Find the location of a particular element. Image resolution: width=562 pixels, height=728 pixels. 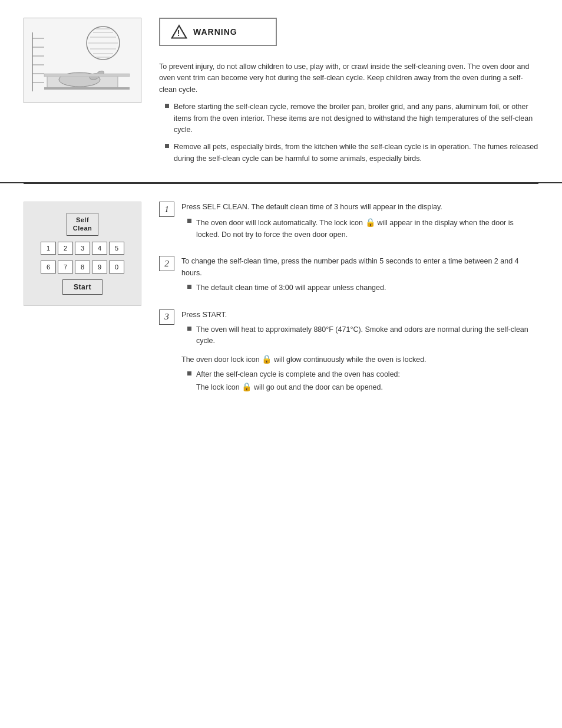

top-bullet-text-2: Remove all pets, especially birds, from … is located at coordinates (356, 153).